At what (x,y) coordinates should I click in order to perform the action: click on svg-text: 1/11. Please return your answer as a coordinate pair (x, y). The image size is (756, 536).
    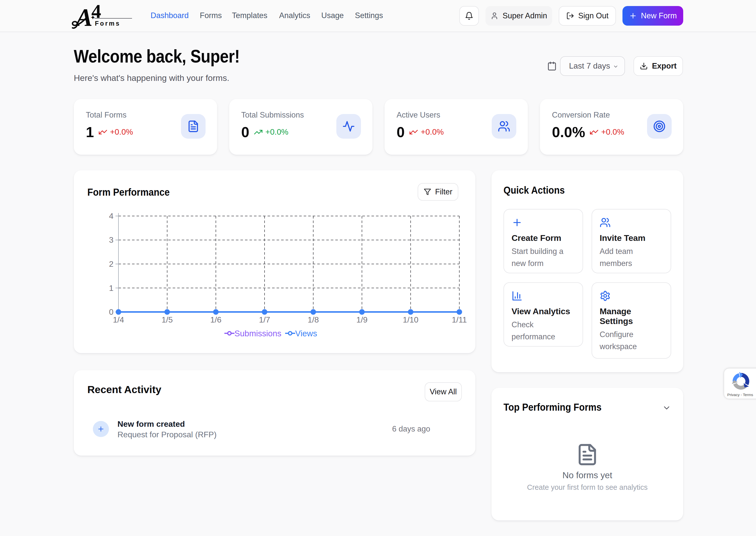
    Looking at the image, I should click on (459, 319).